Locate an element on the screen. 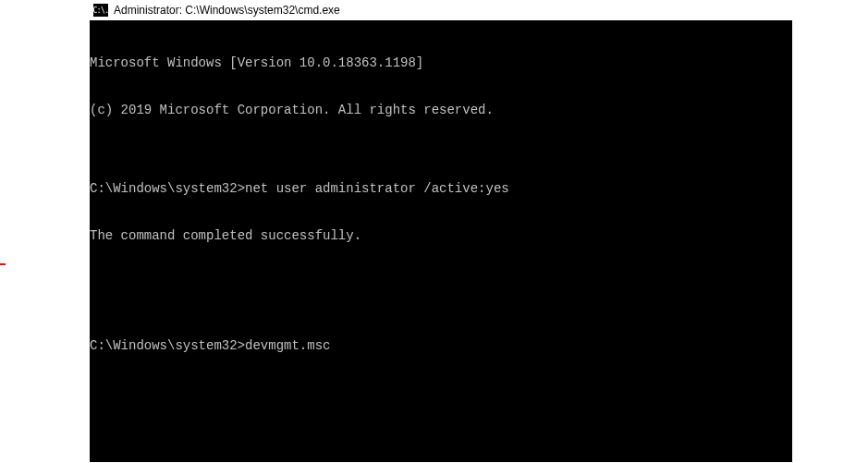 This screenshot has height=463, width=868. terminal-line-version: Microsoft Windows [Version 10.0.18363.11… is located at coordinates (441, 63).